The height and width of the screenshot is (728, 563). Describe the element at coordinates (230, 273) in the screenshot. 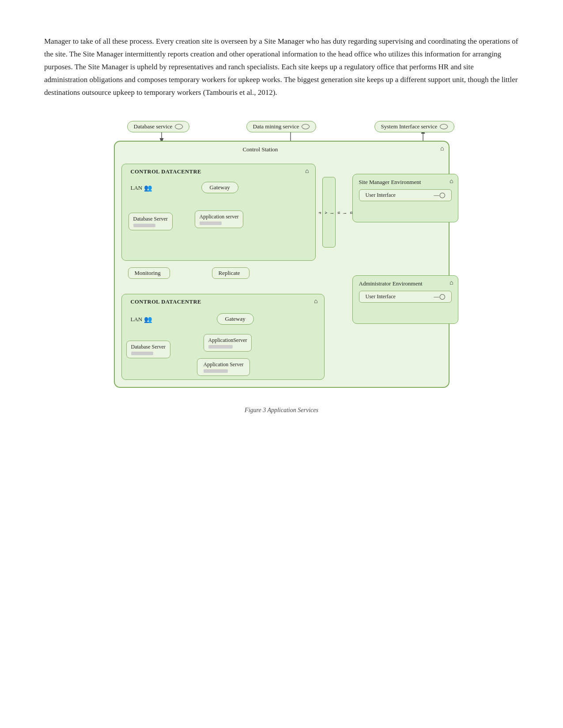

I see `replicate-label: Replicate` at that location.